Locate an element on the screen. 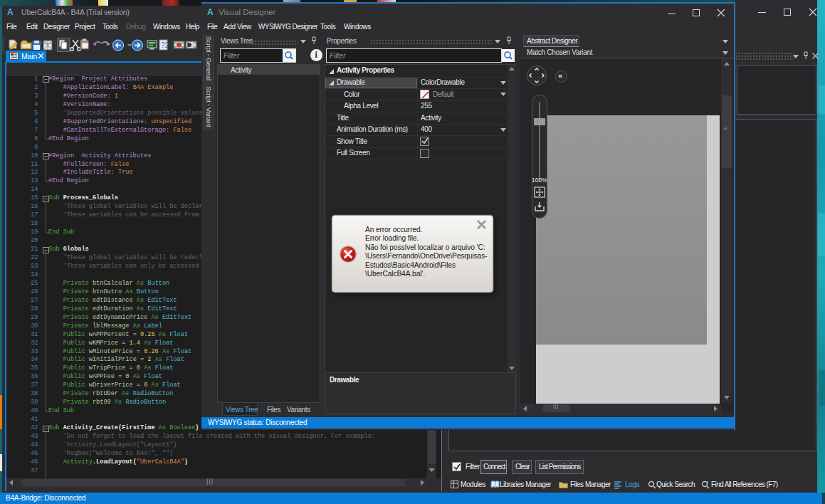  svg-text: ?2 is located at coordinates (165, 46).